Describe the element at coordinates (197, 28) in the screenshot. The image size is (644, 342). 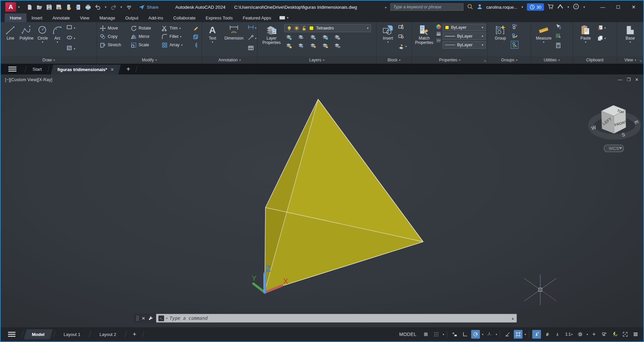
I see `erase-button` at that location.